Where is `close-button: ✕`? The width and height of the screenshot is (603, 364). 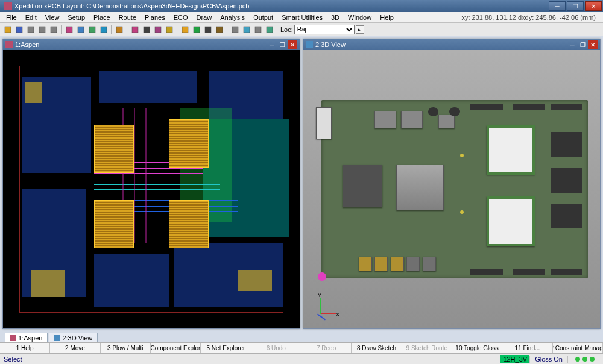 close-button: ✕ is located at coordinates (593, 6).